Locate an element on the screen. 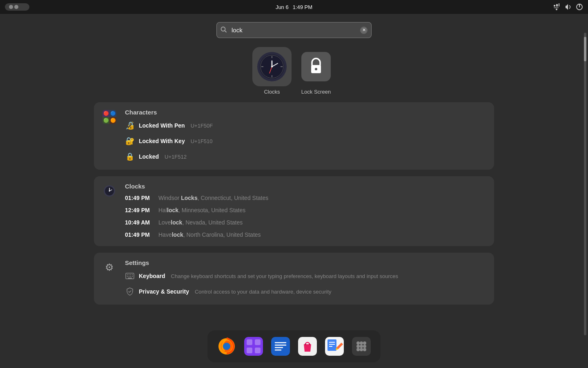 The image size is (588, 368). list-item: 🔒 Locked U+1F512 is located at coordinates (305, 157).